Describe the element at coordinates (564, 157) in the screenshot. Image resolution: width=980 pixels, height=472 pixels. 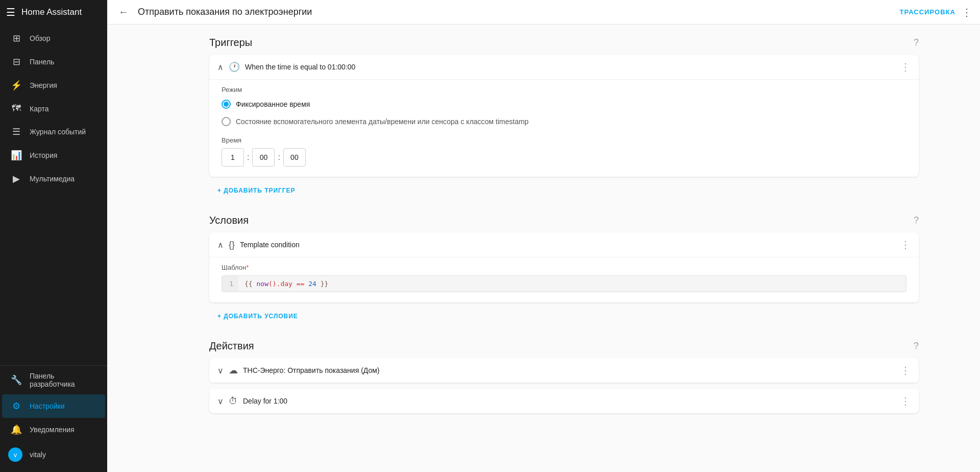
I see `time-input-row: 1 : 00 : 00` at that location.